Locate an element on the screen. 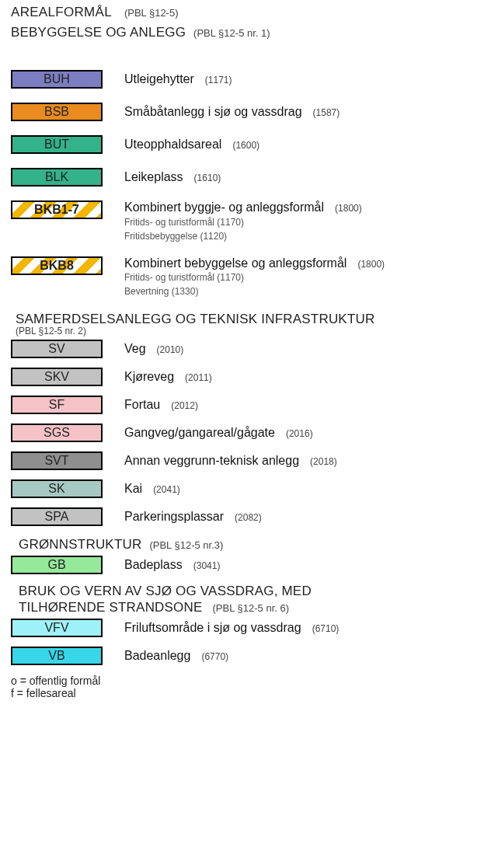  legend-text-vb: Badeanlegg (6770) is located at coordinates (176, 656).